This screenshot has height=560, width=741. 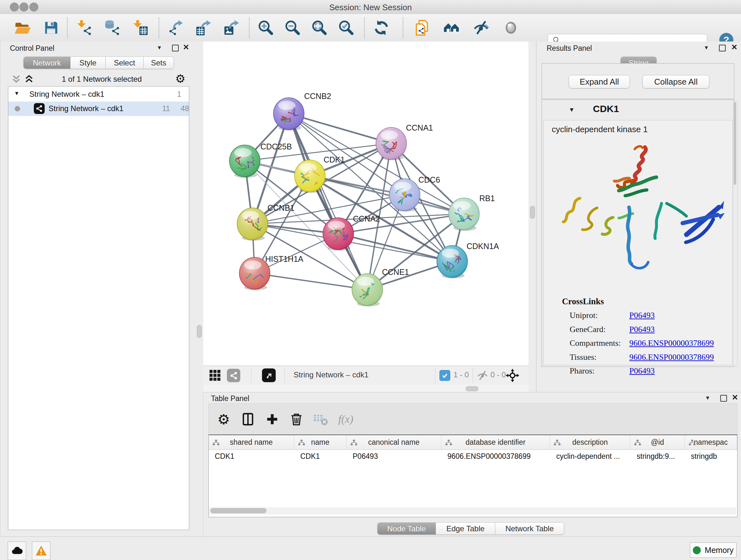 What do you see at coordinates (481, 28) in the screenshot?
I see `hide-selected-button` at bounding box center [481, 28].